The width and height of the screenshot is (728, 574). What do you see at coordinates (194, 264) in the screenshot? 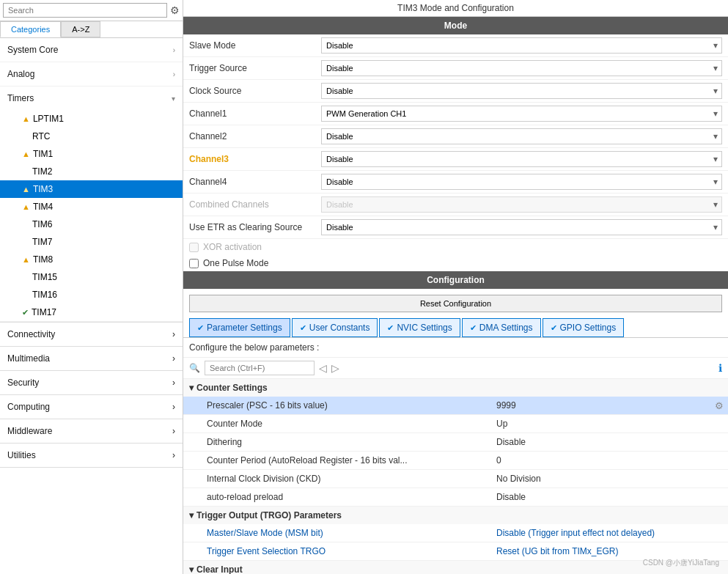
I see `one-pulse-checkbox` at bounding box center [194, 264].